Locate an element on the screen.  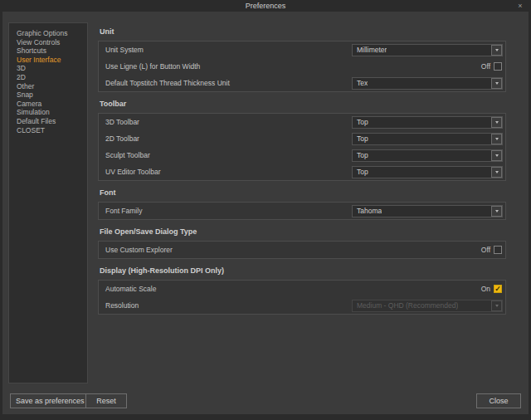
sidebar-item-3d: 3D is located at coordinates (48, 68).